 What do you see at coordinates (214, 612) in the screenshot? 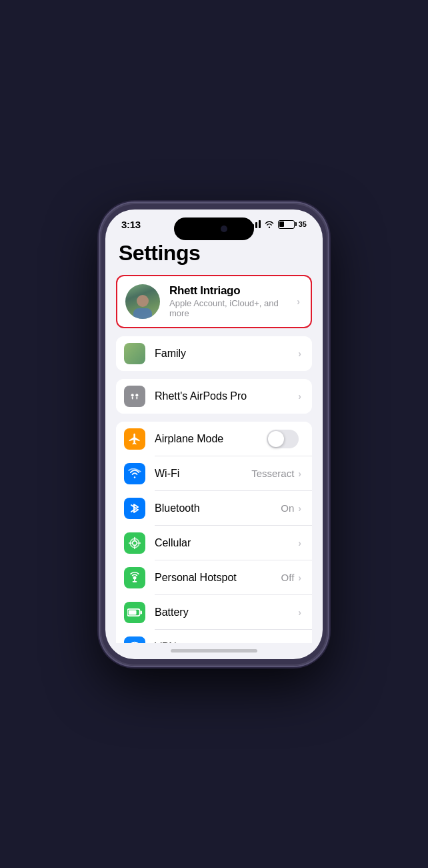
I see `battery-row: Battery ›` at bounding box center [214, 612].